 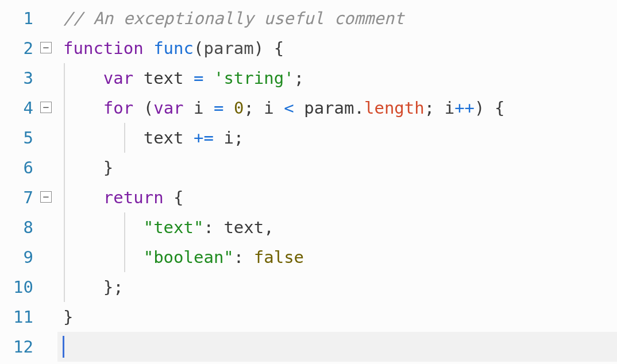 What do you see at coordinates (173, 227) in the screenshot?
I see `token-string: "text"` at bounding box center [173, 227].